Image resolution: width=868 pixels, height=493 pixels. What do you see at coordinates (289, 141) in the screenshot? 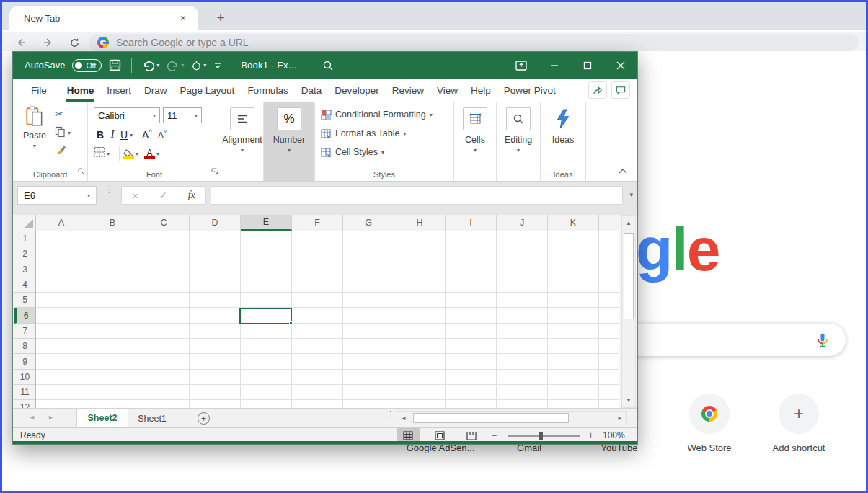
I see `number-group-button: % Number ▾` at bounding box center [289, 141].